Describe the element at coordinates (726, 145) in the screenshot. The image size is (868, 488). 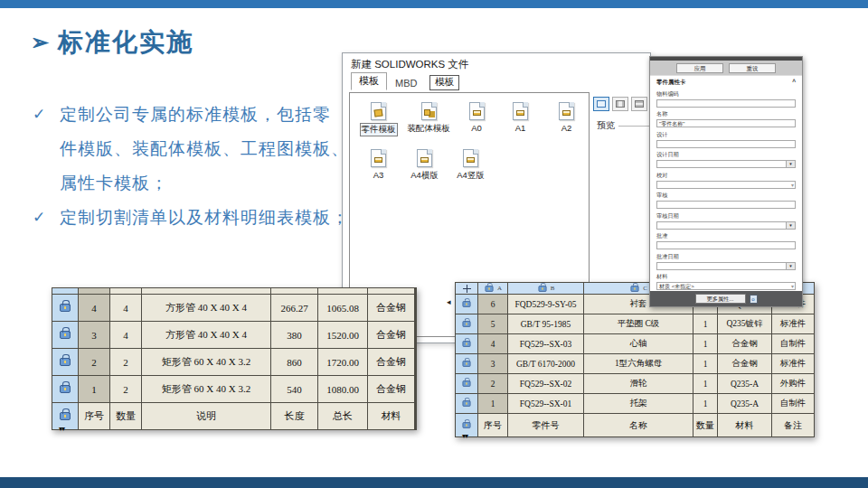
I see `designer-field` at that location.